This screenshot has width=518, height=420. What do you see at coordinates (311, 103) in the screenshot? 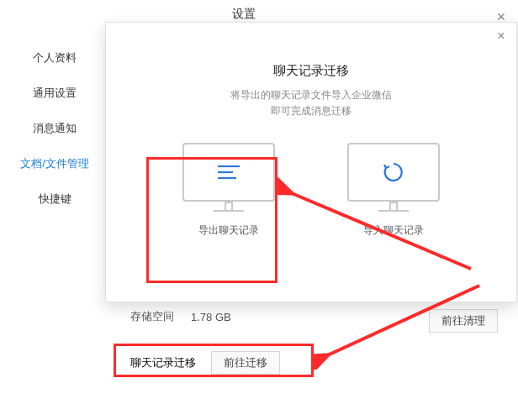
I see `modal-subtitle: 将导出的聊天记录文件导入企业微信 即可完成消息迁移` at bounding box center [311, 103].